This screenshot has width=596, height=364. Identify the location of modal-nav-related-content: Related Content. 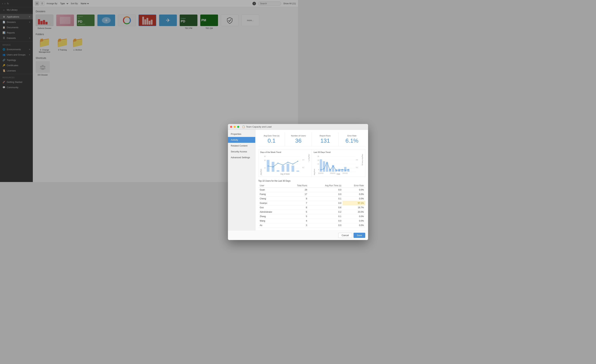
(241, 146).